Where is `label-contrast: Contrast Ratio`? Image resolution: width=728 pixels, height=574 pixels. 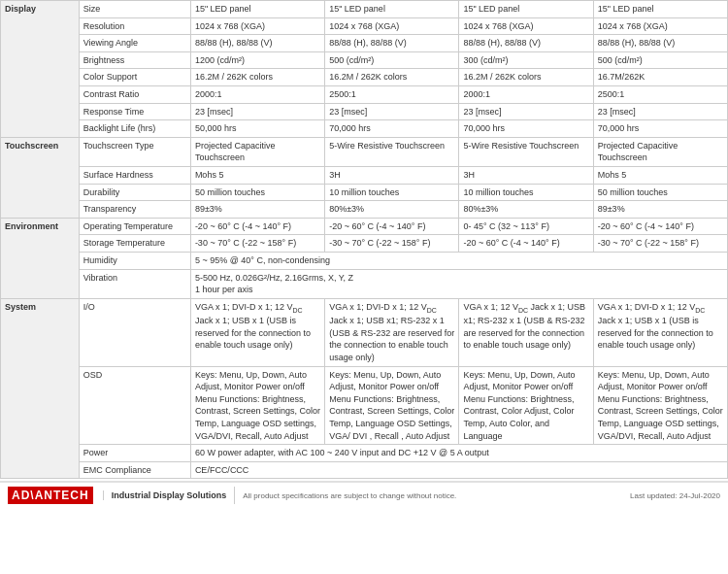 label-contrast: Contrast Ratio is located at coordinates (134, 94).